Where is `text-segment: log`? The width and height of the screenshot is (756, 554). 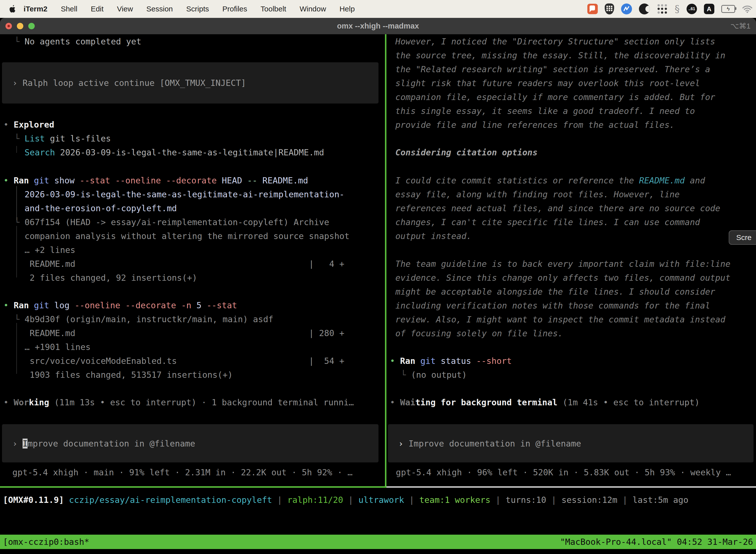
text-segment: log is located at coordinates (64, 305).